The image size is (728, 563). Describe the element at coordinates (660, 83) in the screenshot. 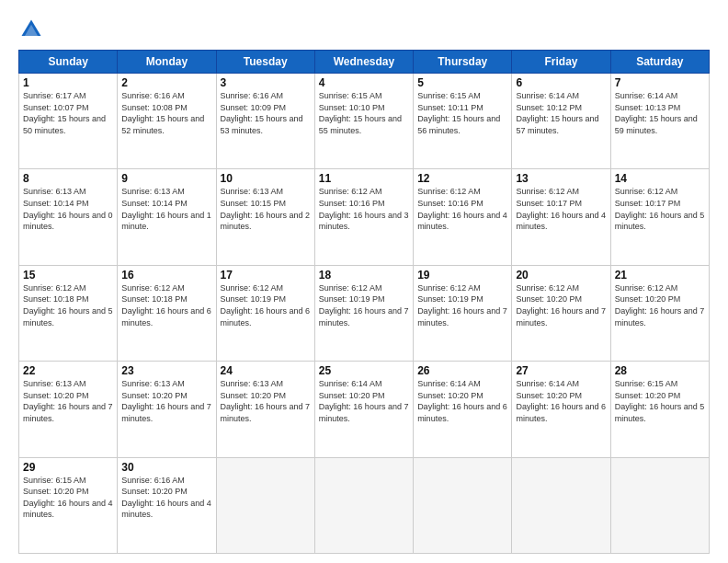

I see `day-number: 7` at that location.